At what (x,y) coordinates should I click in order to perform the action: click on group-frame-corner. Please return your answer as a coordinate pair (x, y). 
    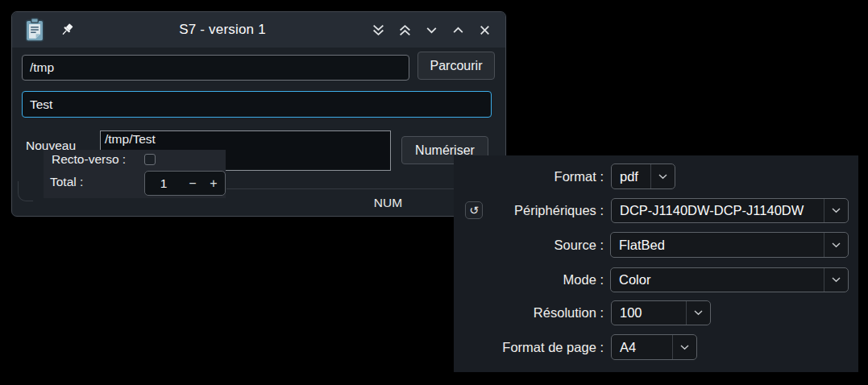
    Looking at the image, I should click on (26, 192).